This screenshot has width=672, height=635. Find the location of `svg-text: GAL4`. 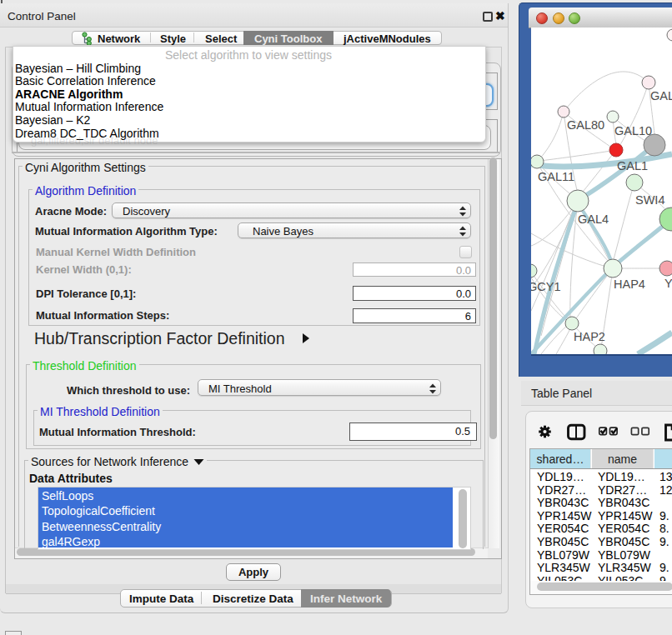

svg-text: GAL4 is located at coordinates (594, 219).